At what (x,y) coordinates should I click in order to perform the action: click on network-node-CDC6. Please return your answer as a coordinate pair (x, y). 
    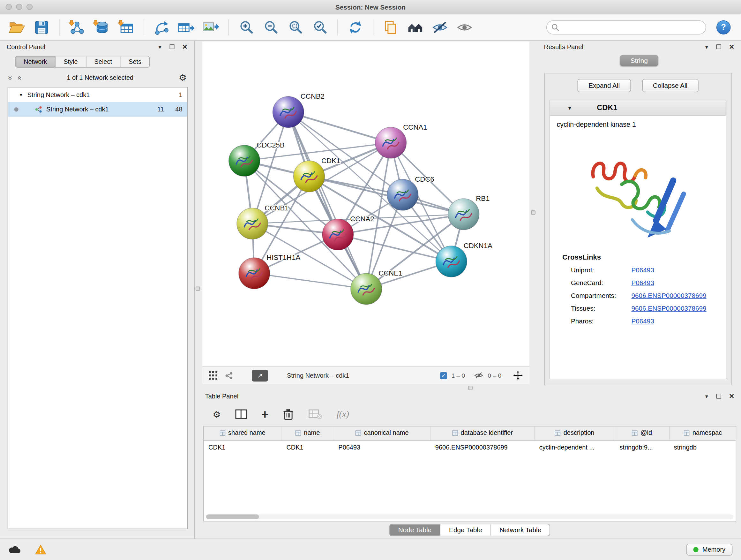
    Looking at the image, I should click on (403, 195).